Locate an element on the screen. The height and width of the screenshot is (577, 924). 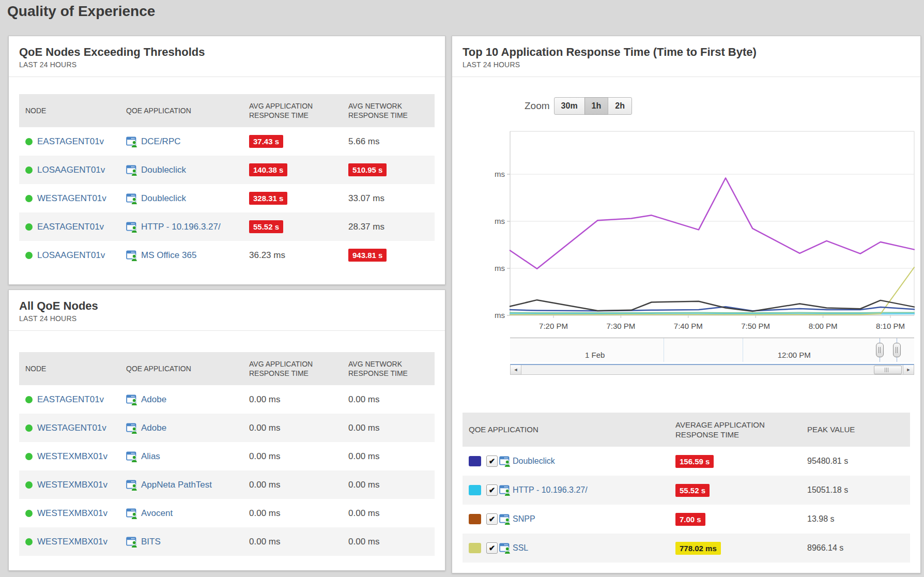
qoe-application-link: Avocent is located at coordinates (157, 513).